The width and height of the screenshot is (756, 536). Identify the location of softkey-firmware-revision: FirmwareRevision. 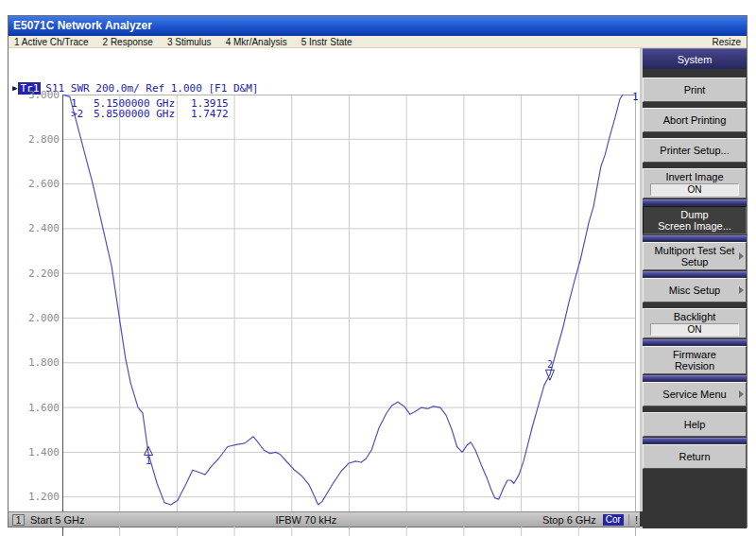
(695, 360).